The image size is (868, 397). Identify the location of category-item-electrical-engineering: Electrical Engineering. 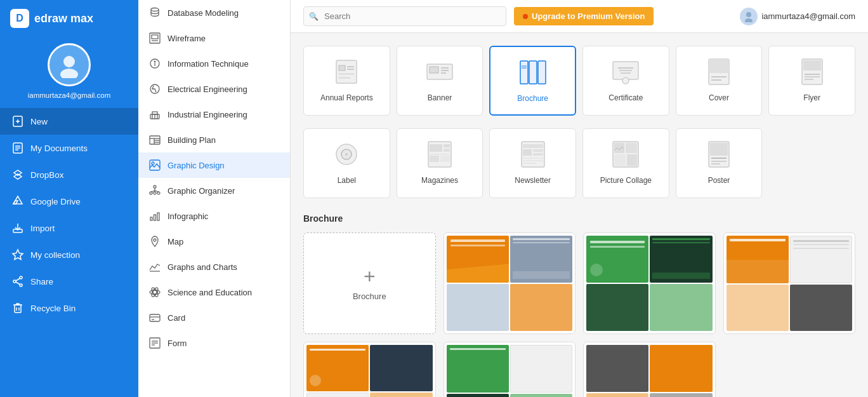
(214, 89).